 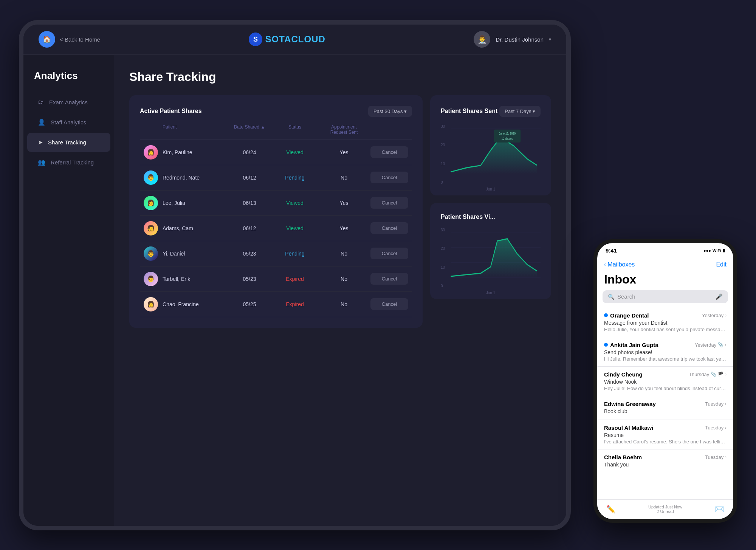 What do you see at coordinates (67, 142) in the screenshot?
I see `sidebar-label-share-tracking: Share Tracking` at bounding box center [67, 142].